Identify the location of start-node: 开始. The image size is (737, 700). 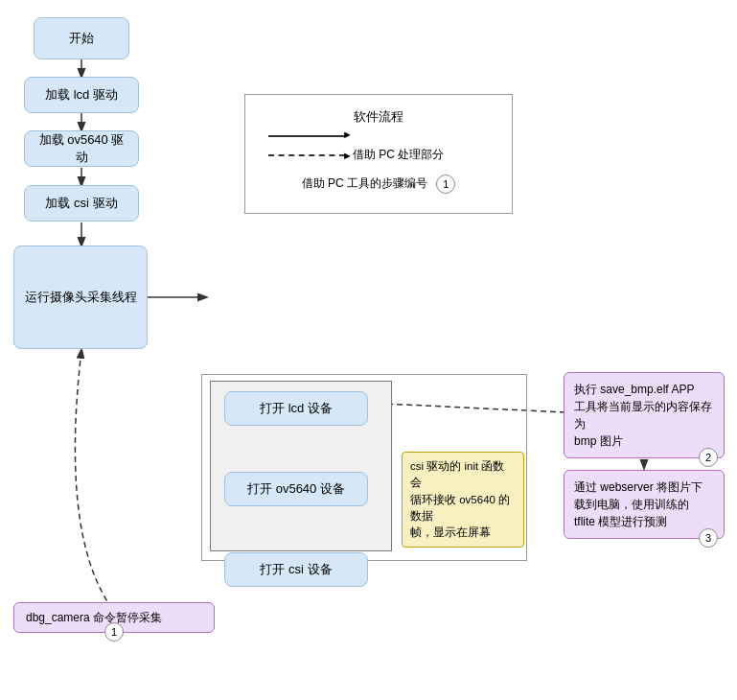
(81, 38).